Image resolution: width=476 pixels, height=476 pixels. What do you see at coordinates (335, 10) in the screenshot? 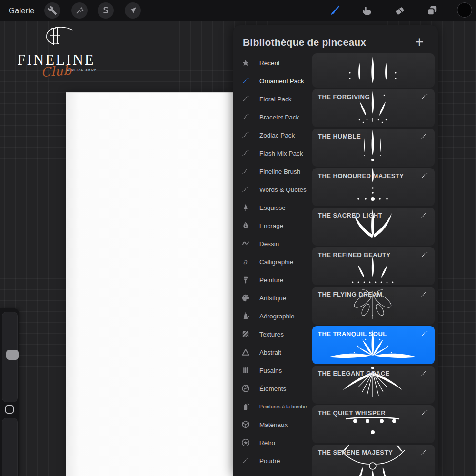
I see `paint-tool-button` at bounding box center [335, 10].